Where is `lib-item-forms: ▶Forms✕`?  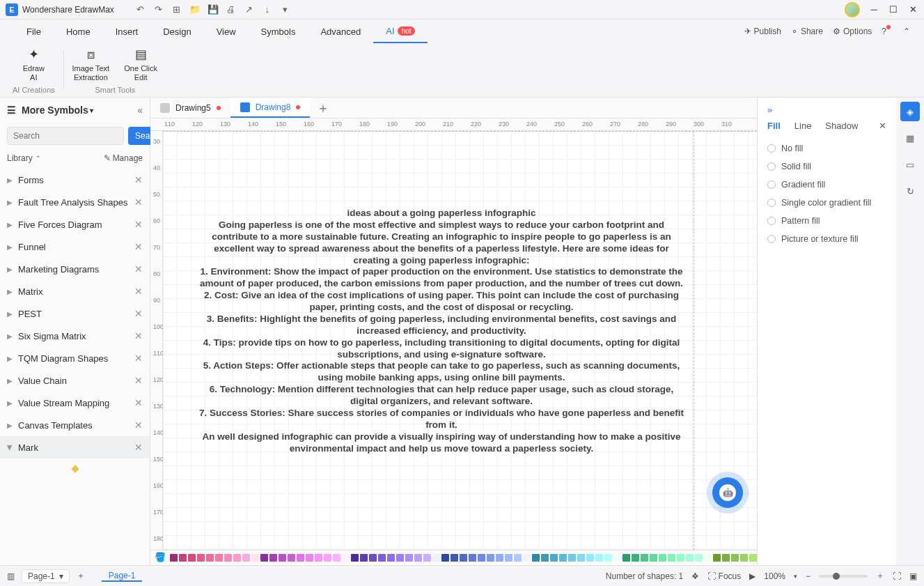
lib-item-forms: ▶Forms✕ is located at coordinates (75, 180).